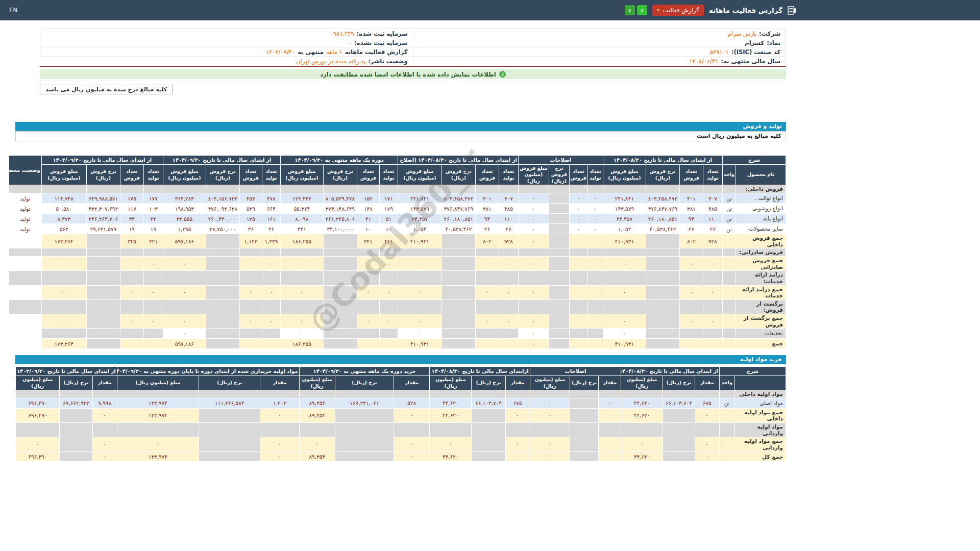 The width and height of the screenshot is (980, 551). Describe the element at coordinates (397, 189) in the screenshot. I see `table-row: فروش داخلی:` at that location.